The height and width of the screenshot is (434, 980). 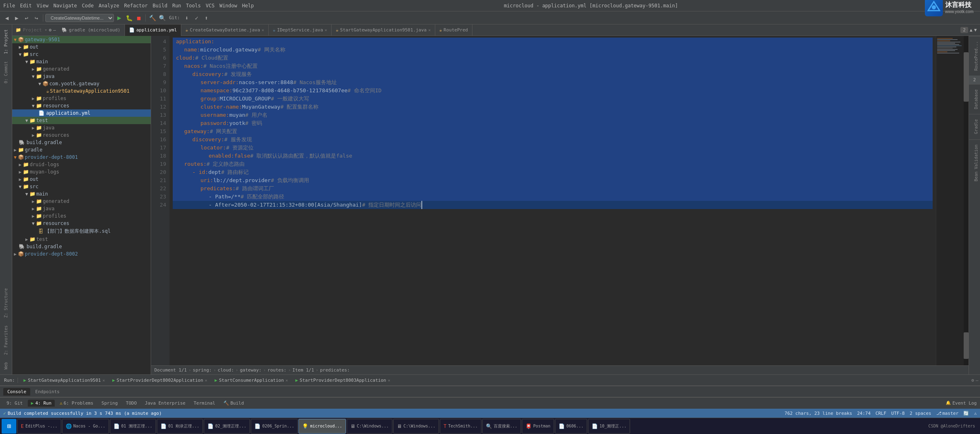 What do you see at coordinates (160, 6) in the screenshot?
I see `menu-build: Build` at bounding box center [160, 6].